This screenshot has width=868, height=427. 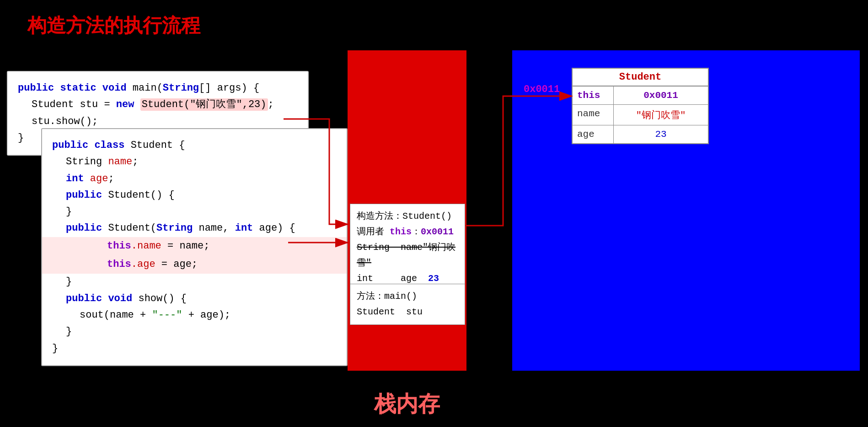 What do you see at coordinates (201, 195) in the screenshot?
I see `student-line4: public Student() {` at bounding box center [201, 195].